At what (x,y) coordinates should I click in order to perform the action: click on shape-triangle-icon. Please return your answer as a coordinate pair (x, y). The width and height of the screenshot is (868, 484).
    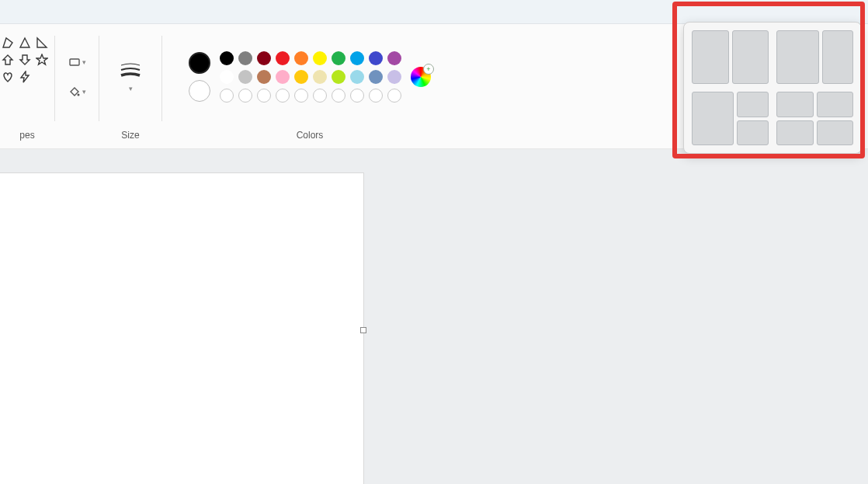
    Looking at the image, I should click on (25, 42).